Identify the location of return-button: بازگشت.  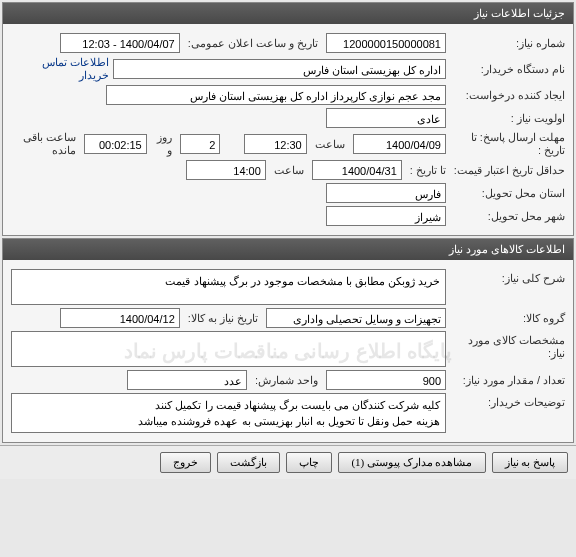
(248, 462).